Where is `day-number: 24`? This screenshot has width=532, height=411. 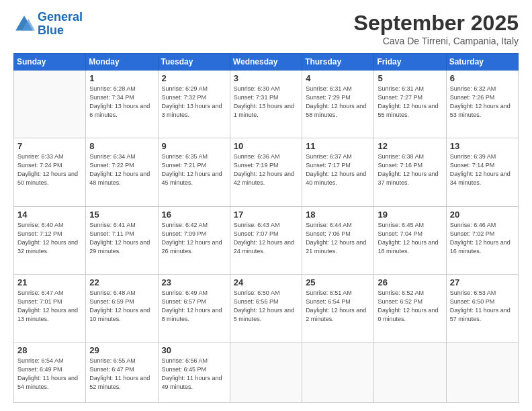
day-number: 24 is located at coordinates (266, 282).